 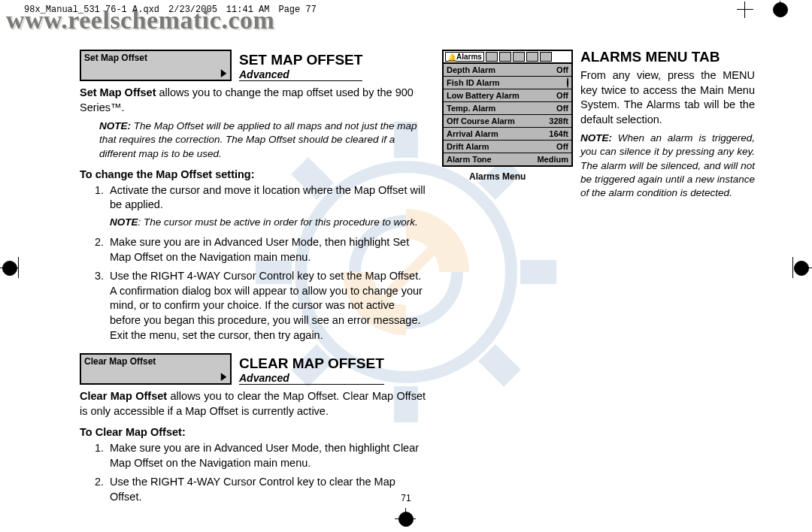 What do you see at coordinates (568, 83) in the screenshot?
I see `alarm-row-value` at bounding box center [568, 83].